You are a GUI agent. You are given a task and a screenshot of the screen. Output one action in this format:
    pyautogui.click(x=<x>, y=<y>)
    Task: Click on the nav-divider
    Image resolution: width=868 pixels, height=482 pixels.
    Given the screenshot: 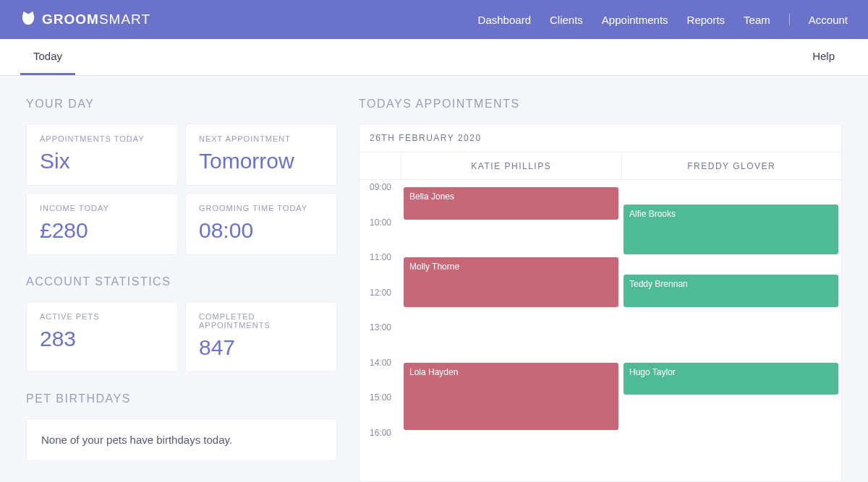 What is the action you would take?
    pyautogui.click(x=790, y=20)
    